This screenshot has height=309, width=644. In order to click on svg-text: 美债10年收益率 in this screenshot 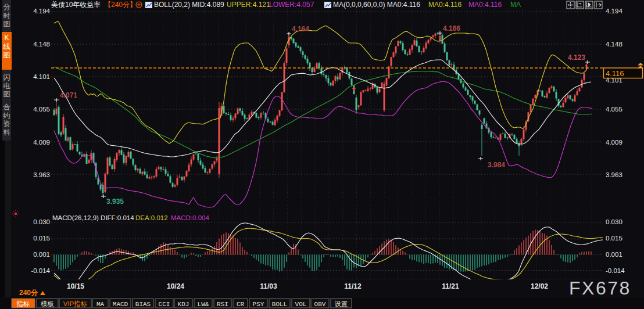, I will do `click(76, 5)`.